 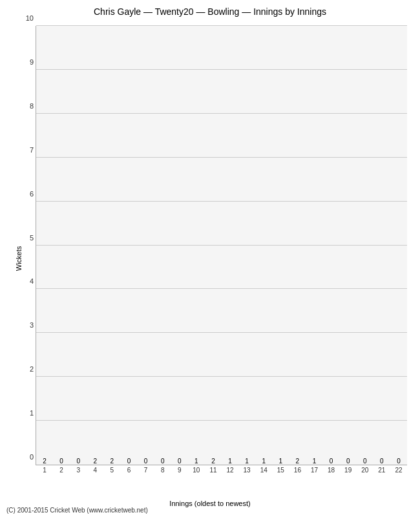 What do you see at coordinates (364, 470) in the screenshot?
I see `x-tick-label: 20` at bounding box center [364, 470].